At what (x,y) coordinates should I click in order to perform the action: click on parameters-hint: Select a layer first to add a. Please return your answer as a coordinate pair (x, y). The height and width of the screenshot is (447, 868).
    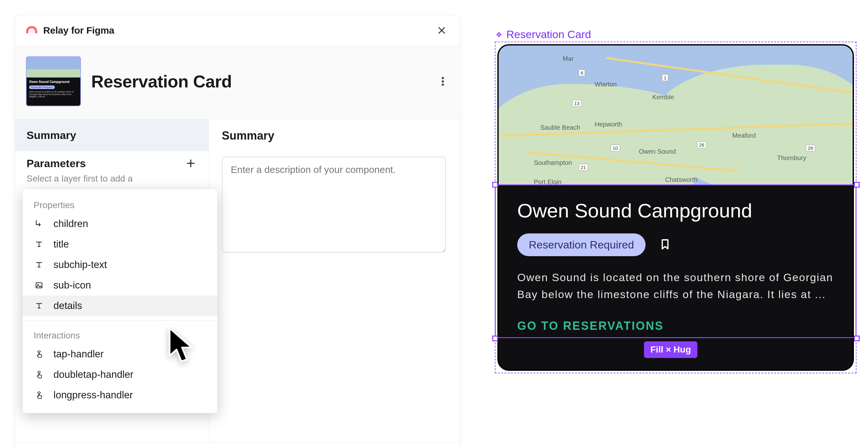
    Looking at the image, I should click on (112, 178).